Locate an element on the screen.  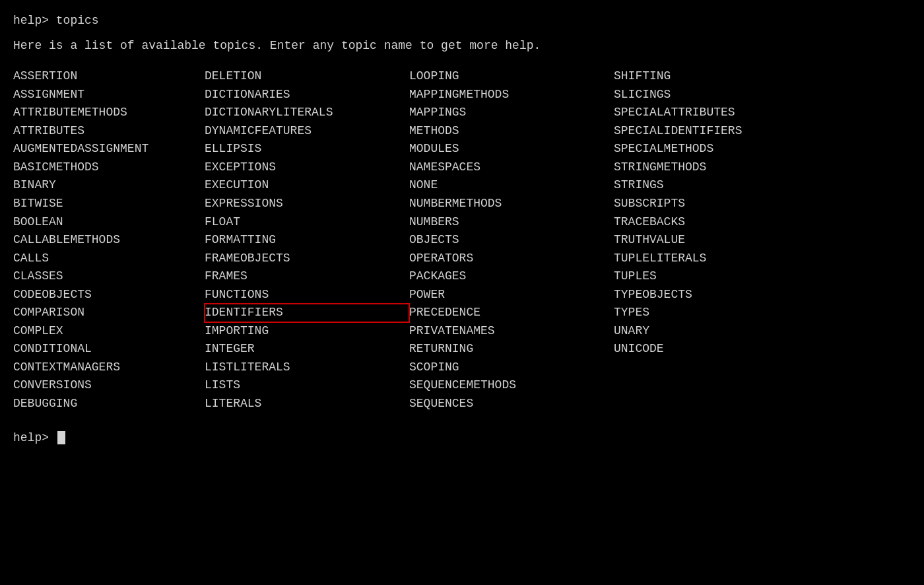
topic-item: COMPARISON is located at coordinates (109, 313).